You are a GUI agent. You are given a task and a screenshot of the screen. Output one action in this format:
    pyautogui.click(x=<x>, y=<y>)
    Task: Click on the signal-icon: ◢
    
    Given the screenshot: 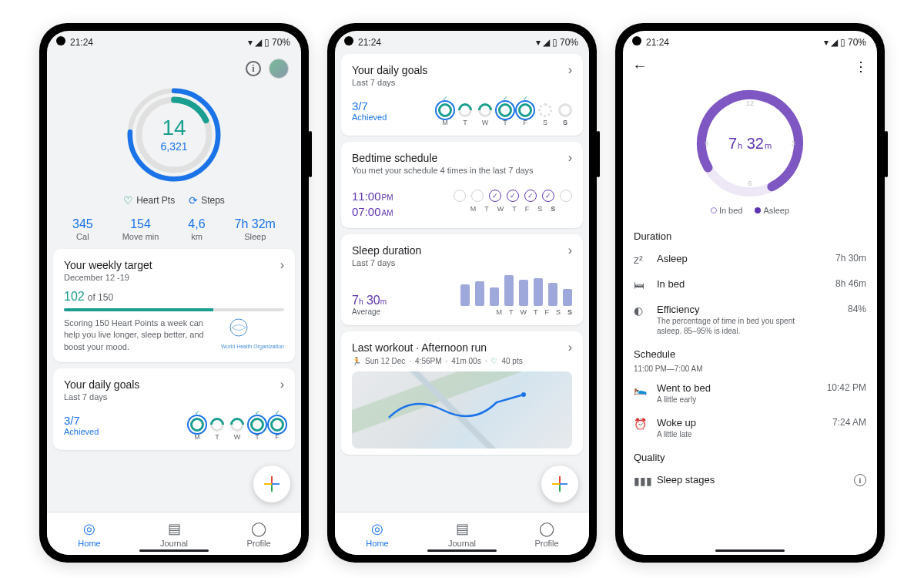 What is the action you would take?
    pyautogui.click(x=259, y=42)
    